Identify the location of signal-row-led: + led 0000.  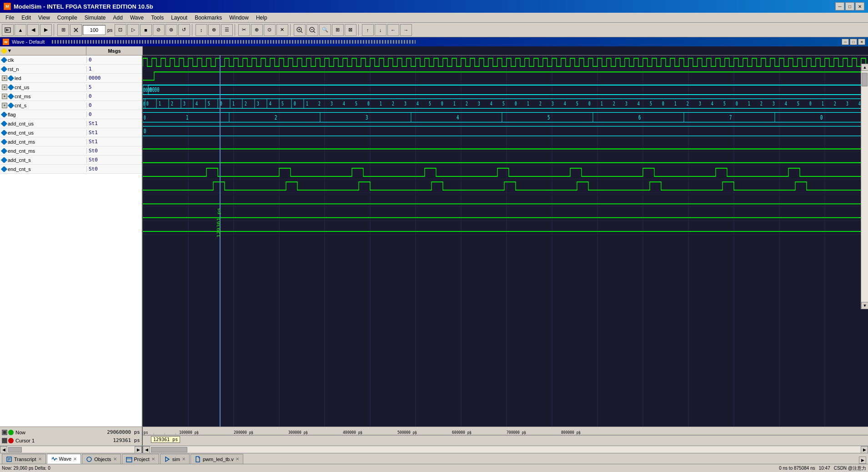
(71, 78).